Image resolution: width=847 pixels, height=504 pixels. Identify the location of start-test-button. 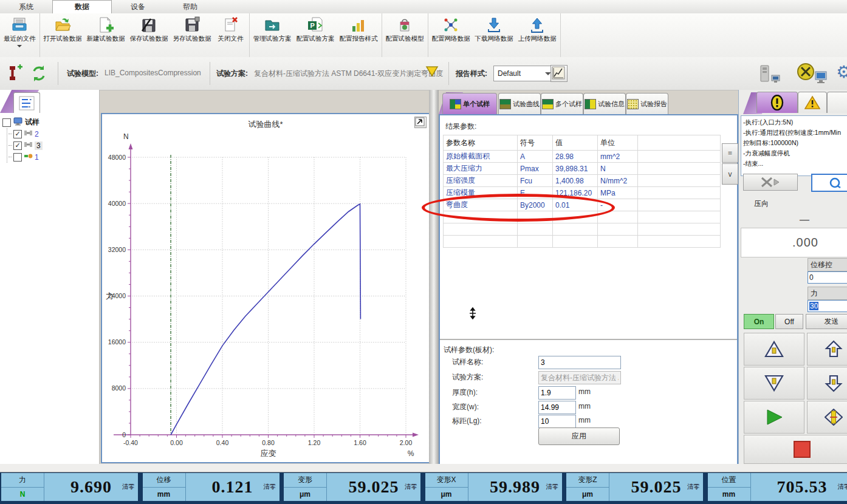
(774, 417).